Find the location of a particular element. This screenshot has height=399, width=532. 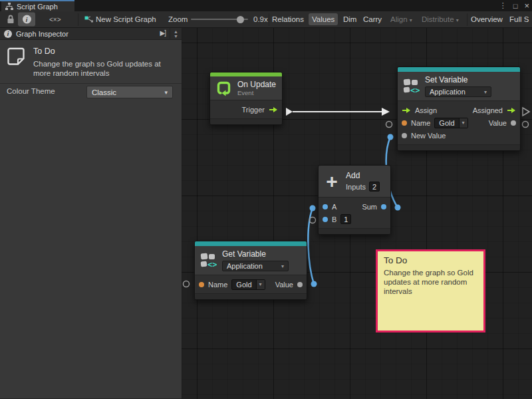

control-wire-end-arrow is located at coordinates (386, 112).